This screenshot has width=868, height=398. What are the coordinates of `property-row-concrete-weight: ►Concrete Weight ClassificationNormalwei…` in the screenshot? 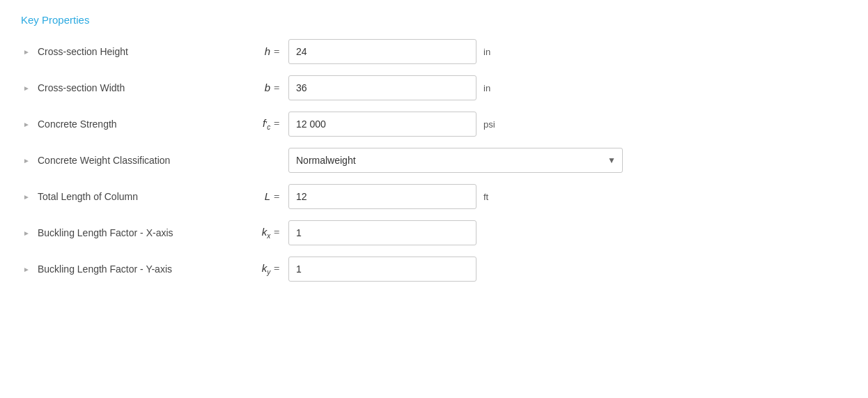 It's located at (434, 160).